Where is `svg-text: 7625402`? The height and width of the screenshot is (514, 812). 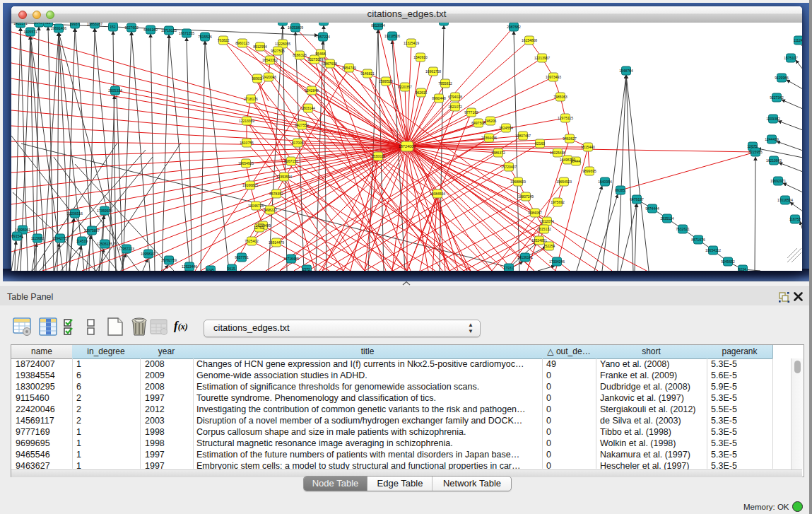
svg-text: 7625402 is located at coordinates (252, 241).